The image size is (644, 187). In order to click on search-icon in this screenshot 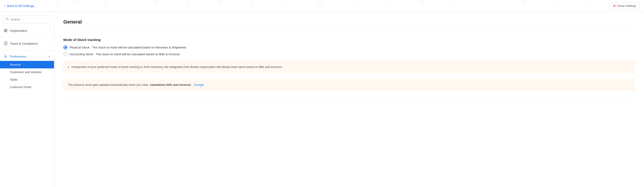, I will do `click(7, 20)`.